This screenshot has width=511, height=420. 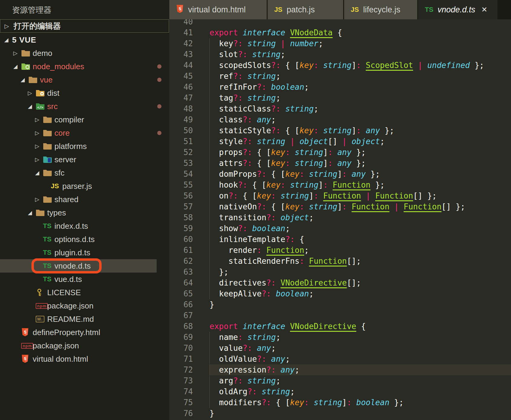 I want to click on code-line-65: 65 keepAlive?: boolean;, so click(x=340, y=294).